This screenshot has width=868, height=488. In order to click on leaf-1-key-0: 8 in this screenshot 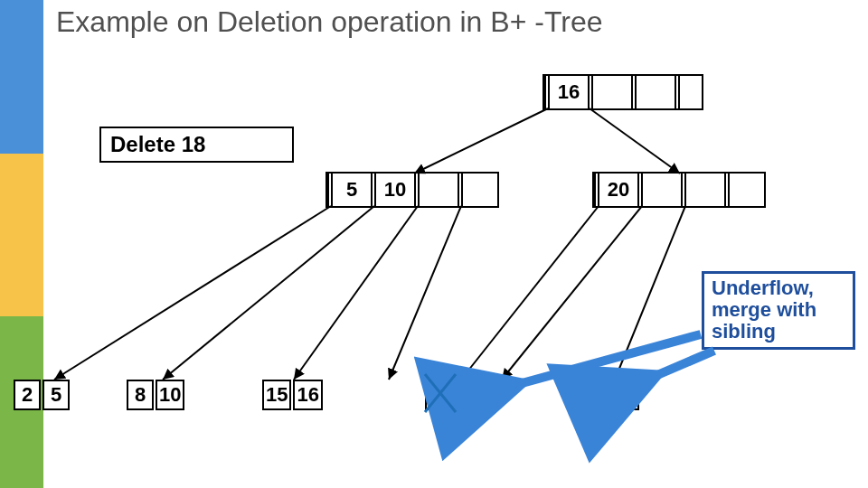, I will do `click(140, 395)`.